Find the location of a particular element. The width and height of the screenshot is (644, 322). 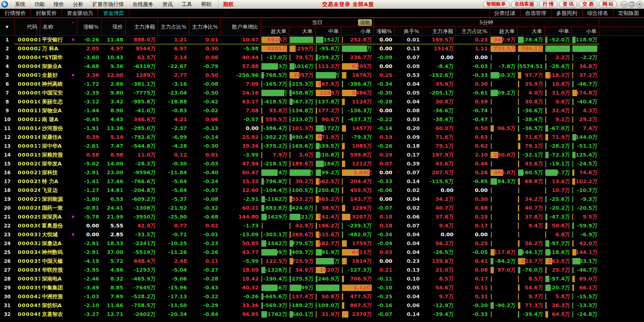

note-button: 说明 is located at coordinates (365, 23).